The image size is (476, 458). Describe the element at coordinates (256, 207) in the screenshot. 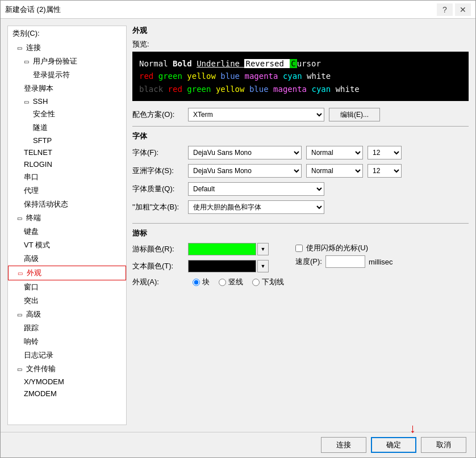

I see `bold-text-select: 使用大胆的颜色和字体 使用大胆的颜色 使用大胆的字体 无` at that location.